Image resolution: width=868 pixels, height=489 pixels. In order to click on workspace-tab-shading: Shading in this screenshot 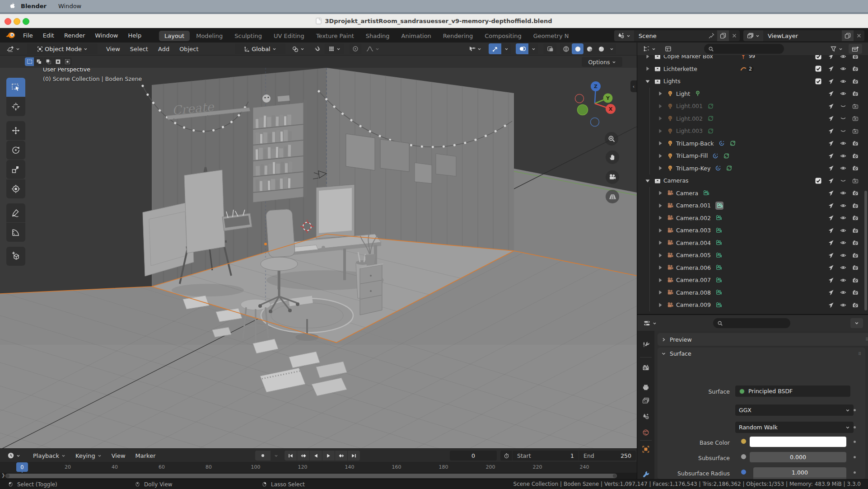, I will do `click(378, 36)`.